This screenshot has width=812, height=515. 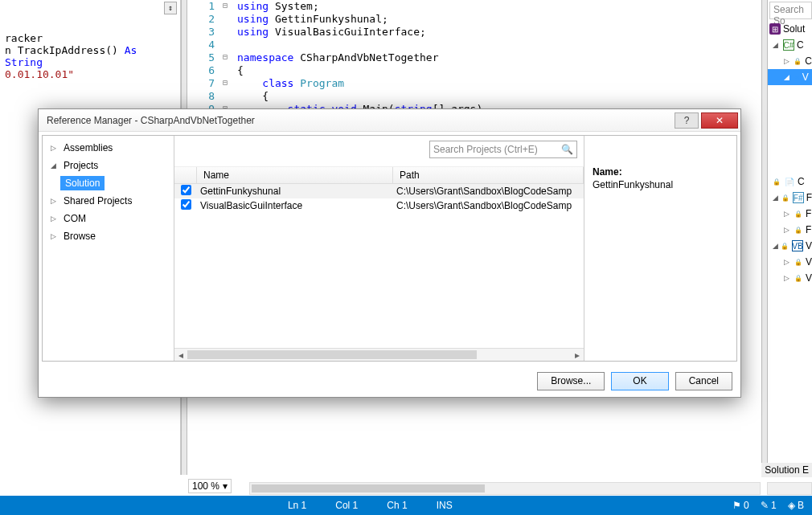 I want to click on status-col: Col 1, so click(x=347, y=505).